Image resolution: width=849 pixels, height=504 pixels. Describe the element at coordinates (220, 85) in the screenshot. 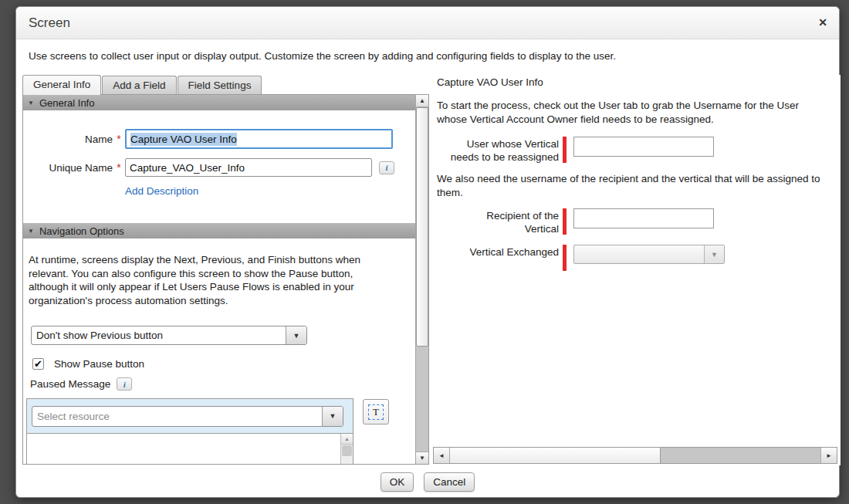

I see `tab-field-settings: Field Settings` at that location.